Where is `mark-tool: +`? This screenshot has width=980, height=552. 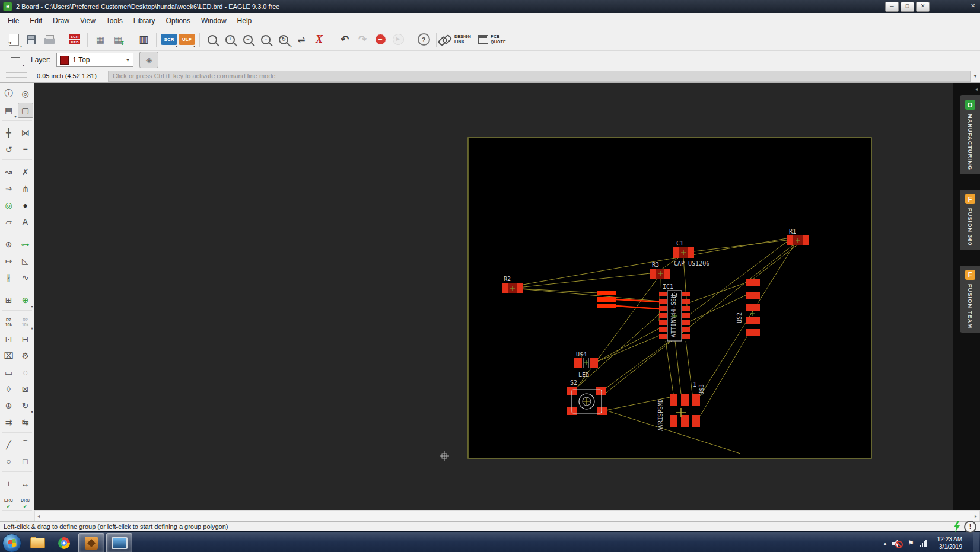 mark-tool: + is located at coordinates (9, 484).